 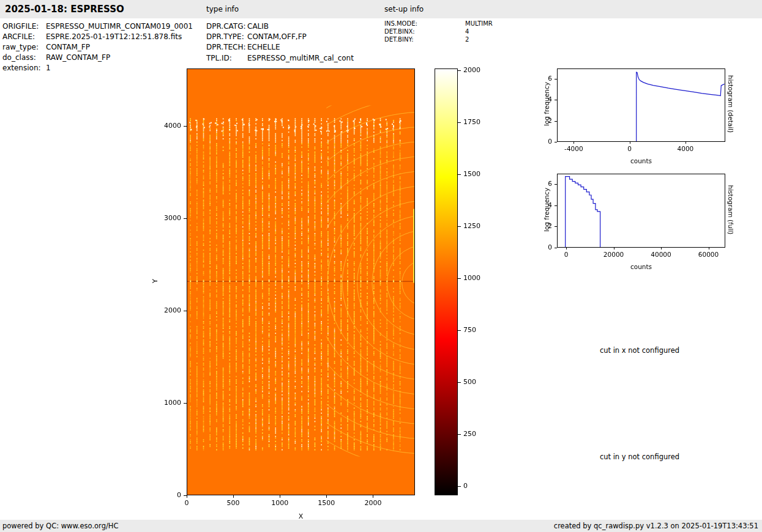 What do you see at coordinates (641, 210) in the screenshot?
I see `histogram-plot` at bounding box center [641, 210].